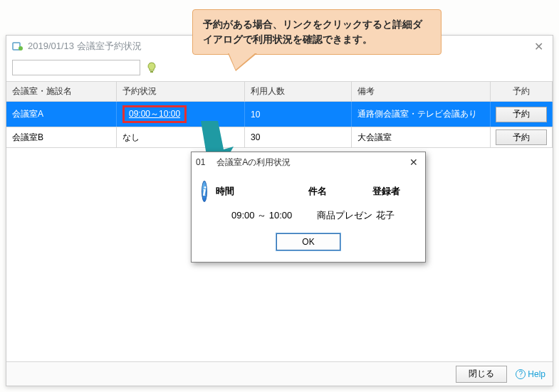 This screenshot has height=392, width=559. I want to click on toolbar, so click(279, 69).